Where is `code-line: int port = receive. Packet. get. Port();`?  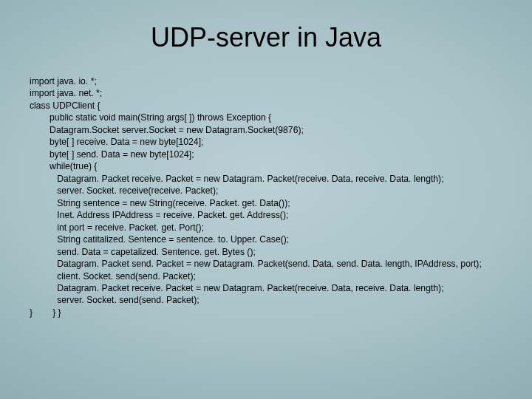
code-line: int port = receive. Packet. get. Port(); is located at coordinates (117, 228).